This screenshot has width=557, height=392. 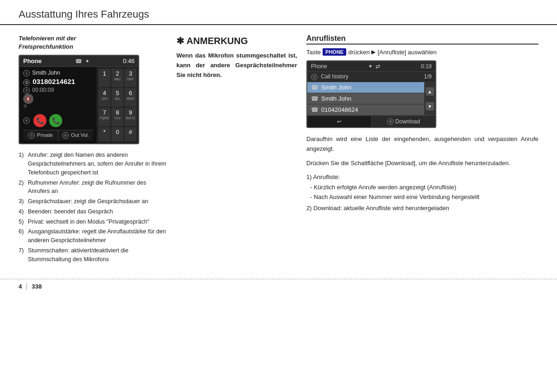 I want to click on circle-2: ②, so click(x=26, y=83).